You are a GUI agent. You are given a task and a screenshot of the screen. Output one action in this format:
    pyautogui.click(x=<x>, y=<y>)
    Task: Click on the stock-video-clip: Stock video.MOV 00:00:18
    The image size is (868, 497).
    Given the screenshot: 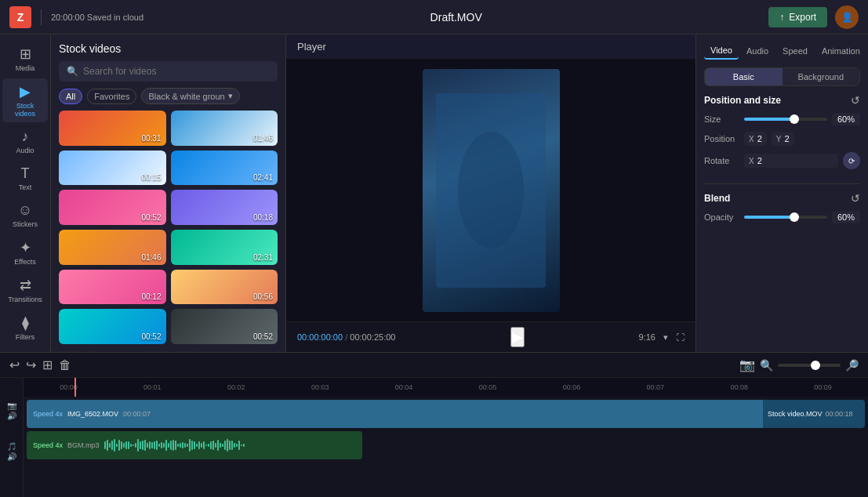 What is the action you would take?
    pyautogui.click(x=814, y=414)
    